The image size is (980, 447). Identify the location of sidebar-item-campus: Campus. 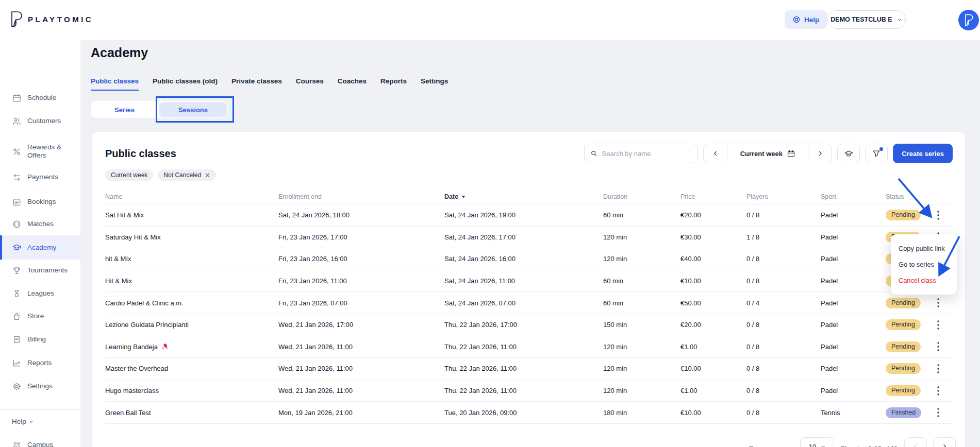
(40, 440).